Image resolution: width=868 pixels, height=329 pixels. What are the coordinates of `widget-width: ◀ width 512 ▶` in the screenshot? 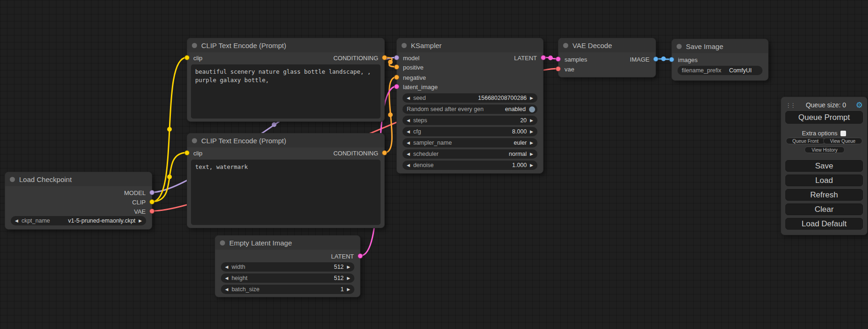 It's located at (288, 267).